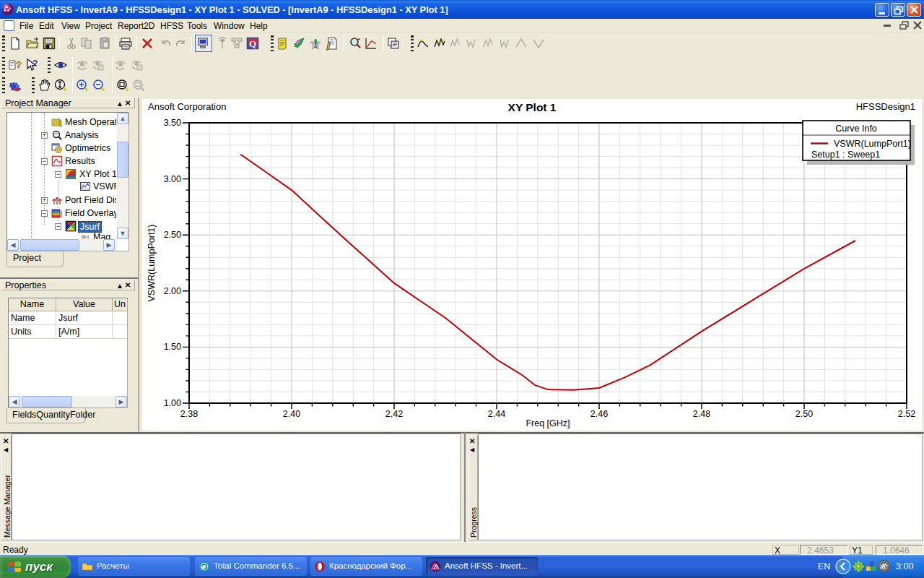  What do you see at coordinates (533, 107) in the screenshot?
I see `svg-text: XY Plot 1` at bounding box center [533, 107].